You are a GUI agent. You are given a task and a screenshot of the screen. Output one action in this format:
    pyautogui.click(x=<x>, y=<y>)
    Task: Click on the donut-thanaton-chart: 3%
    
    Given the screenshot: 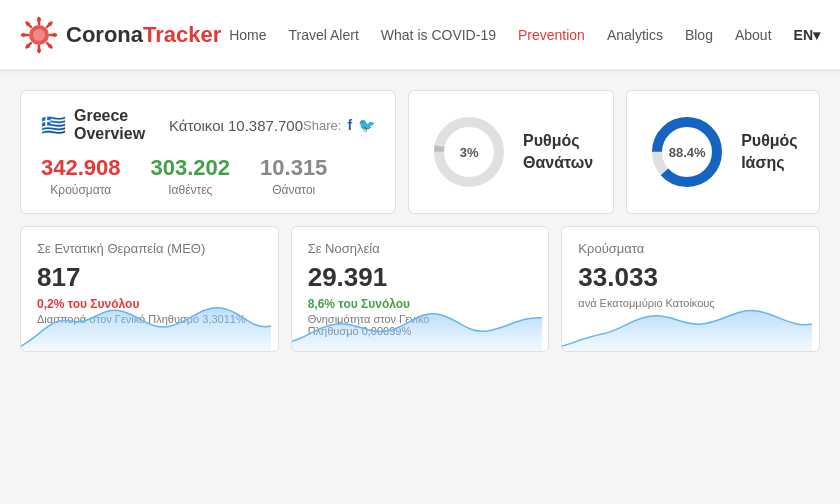 What is the action you would take?
    pyautogui.click(x=469, y=152)
    